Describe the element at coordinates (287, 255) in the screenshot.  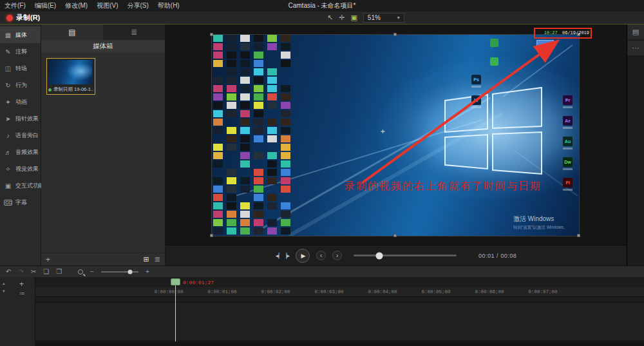
I see `step-forward-button: |▸` at that location.